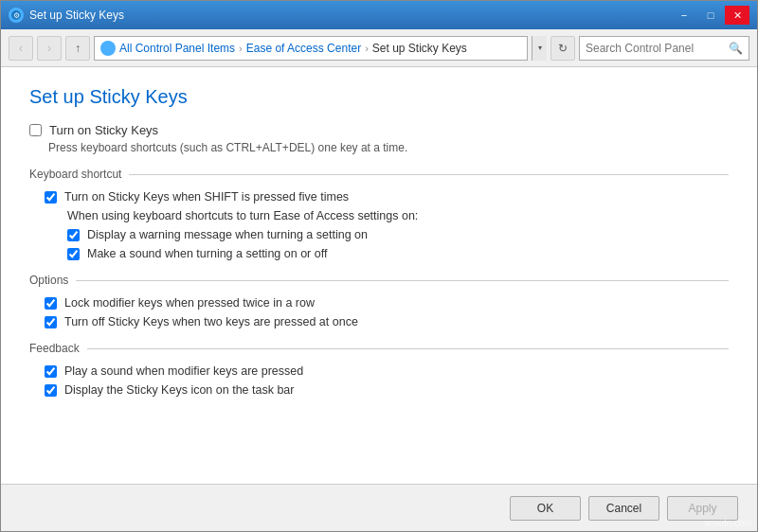 This screenshot has height=532, width=758. I want to click on make-sound-row: Make a sound when turning a setting on o…, so click(398, 254).